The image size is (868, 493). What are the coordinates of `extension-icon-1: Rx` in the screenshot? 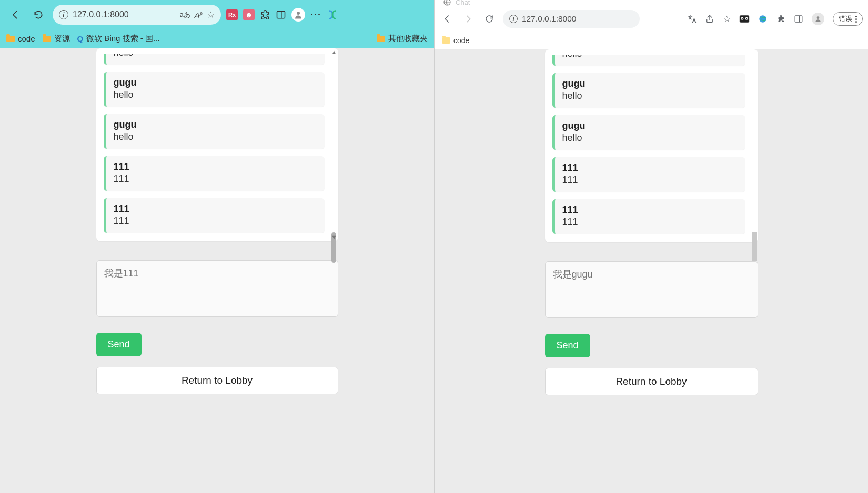 It's located at (232, 15).